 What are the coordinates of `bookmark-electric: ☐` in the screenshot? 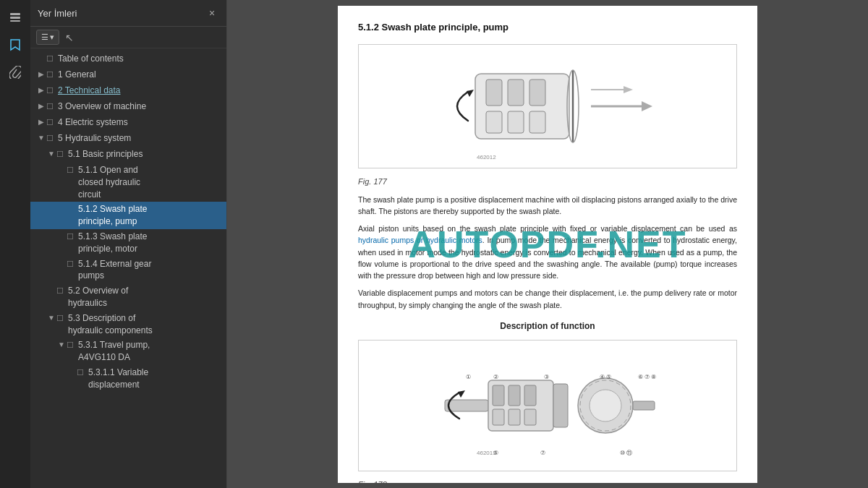 It's located at (51, 123).